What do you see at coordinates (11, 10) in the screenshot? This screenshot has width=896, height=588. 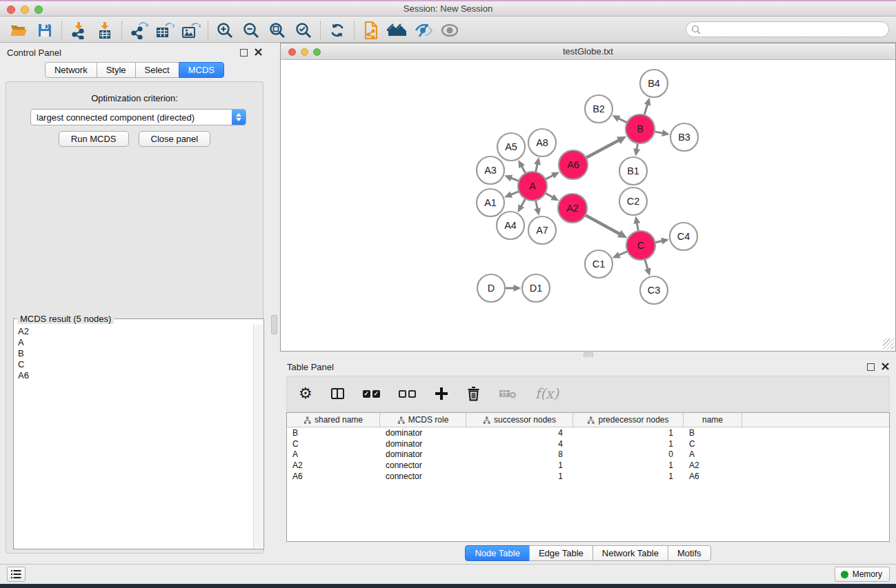 I see `close-window-button` at bounding box center [11, 10].